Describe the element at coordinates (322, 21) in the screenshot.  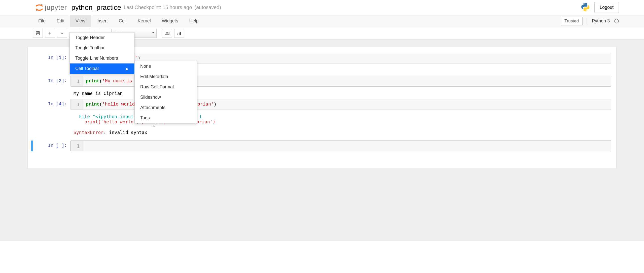
I see `menubar: FileEditViewInsertCellKernelWidgetsHelp …` at that location.